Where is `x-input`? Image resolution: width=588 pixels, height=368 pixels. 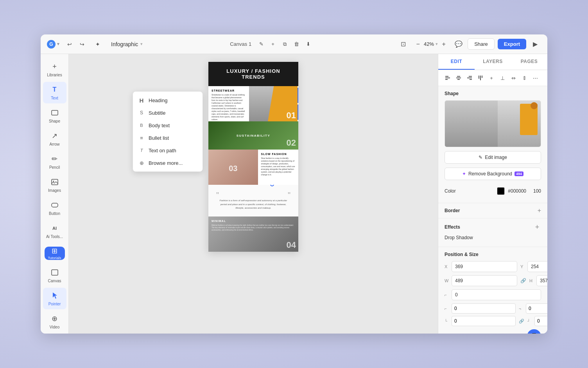
x-input is located at coordinates (484, 267).